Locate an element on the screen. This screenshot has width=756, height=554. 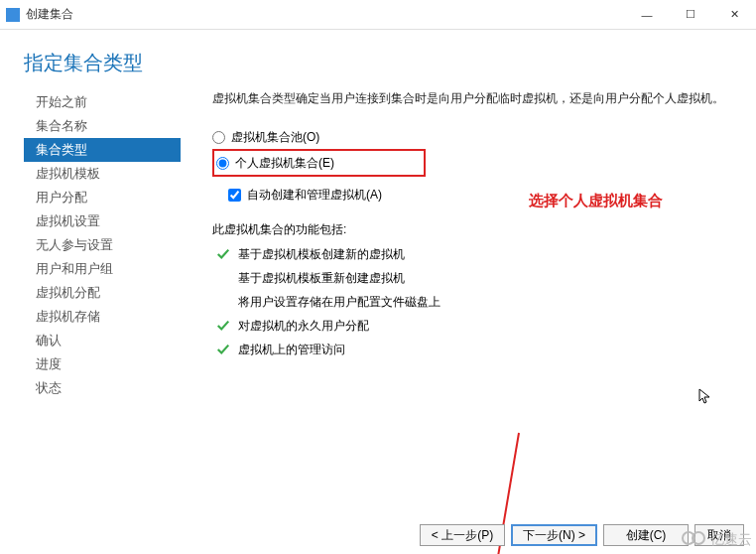
nav-item: 确认 is located at coordinates (102, 341).